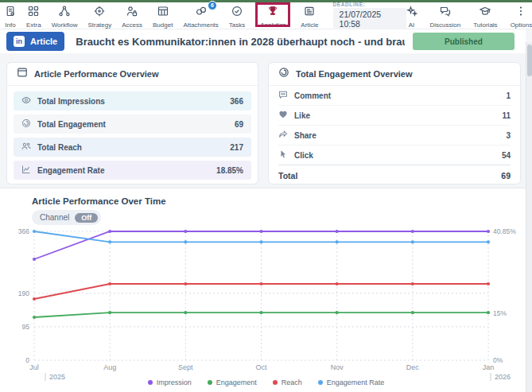 The image size is (532, 392). What do you see at coordinates (412, 16) in the screenshot?
I see `action-ai: AI` at bounding box center [412, 16].